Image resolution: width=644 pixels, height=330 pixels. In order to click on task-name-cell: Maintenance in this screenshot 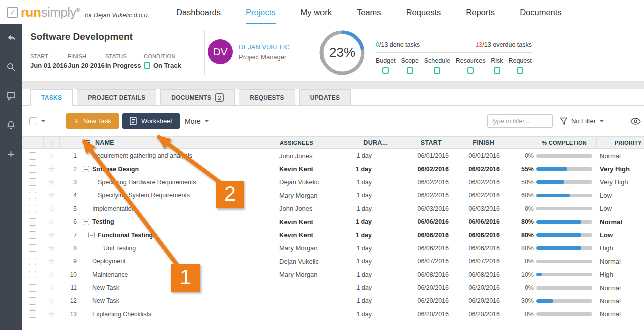, I will do `click(173, 275)`.